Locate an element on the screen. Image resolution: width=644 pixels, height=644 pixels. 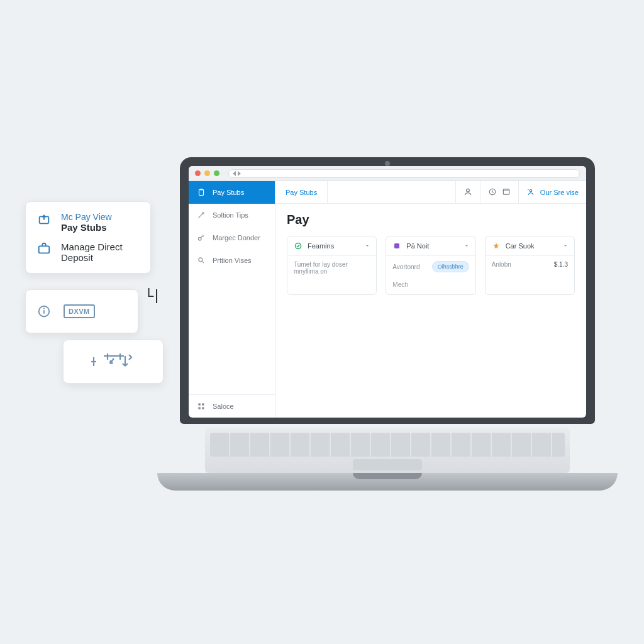
sidebar-item-label: Soltion Tips is located at coordinates (230, 215).